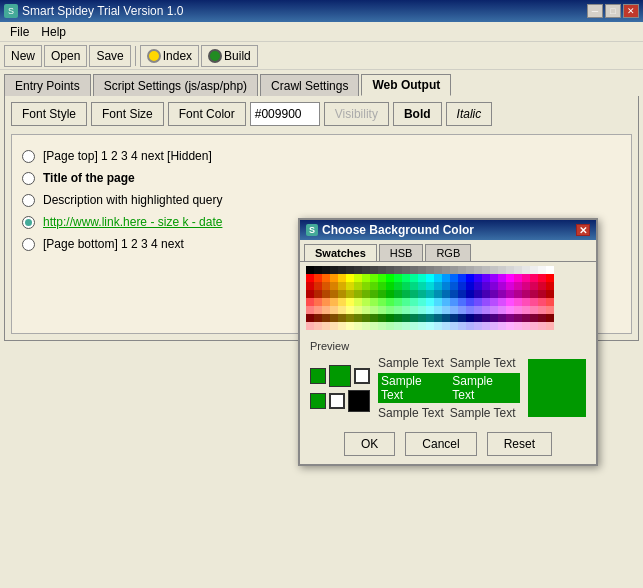 This screenshot has width=643, height=588. Describe the element at coordinates (440, 444) in the screenshot. I see `cancel-button: Cancel` at that location.